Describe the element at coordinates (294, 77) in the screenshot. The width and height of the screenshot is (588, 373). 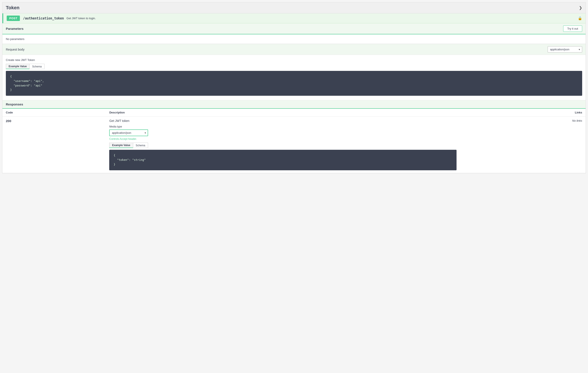
I see `jwt-section: Create new JWT Token Example Value Schem…` at that location.